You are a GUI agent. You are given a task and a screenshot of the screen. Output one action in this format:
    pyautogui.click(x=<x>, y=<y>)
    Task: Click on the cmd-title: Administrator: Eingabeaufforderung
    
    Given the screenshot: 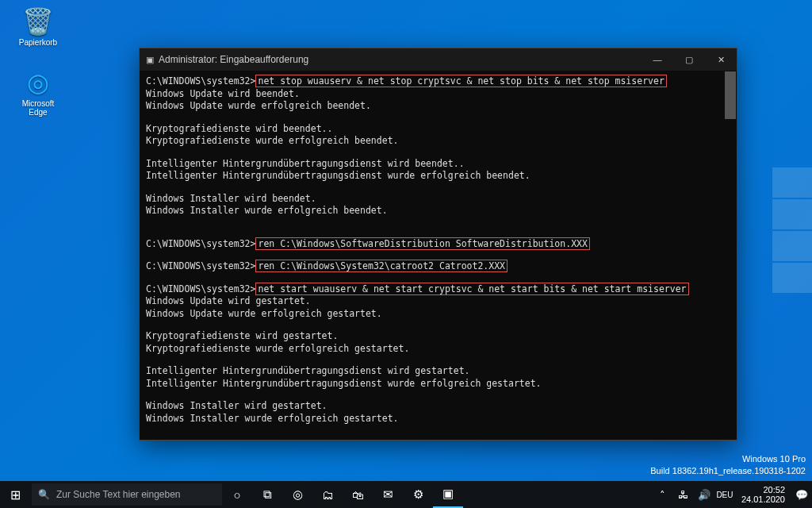 What is the action you would take?
    pyautogui.click(x=233, y=60)
    